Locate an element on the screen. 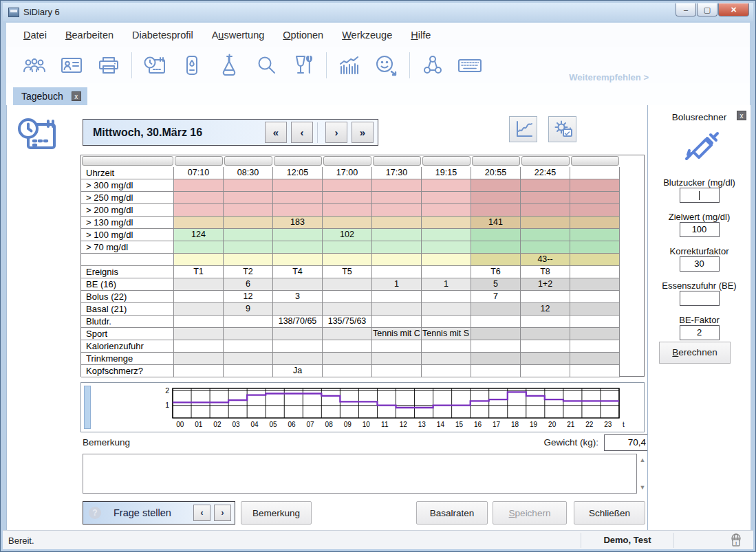 The image size is (756, 552). search-icon is located at coordinates (266, 65).